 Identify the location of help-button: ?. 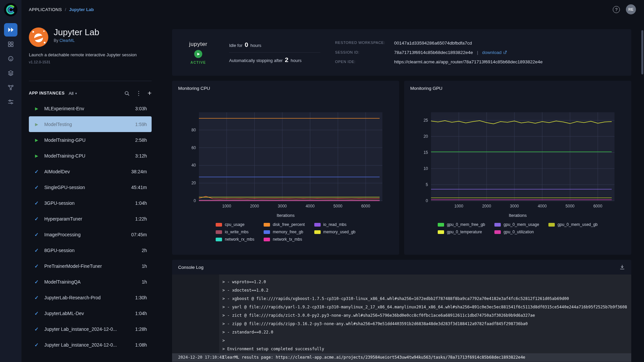
(616, 9).